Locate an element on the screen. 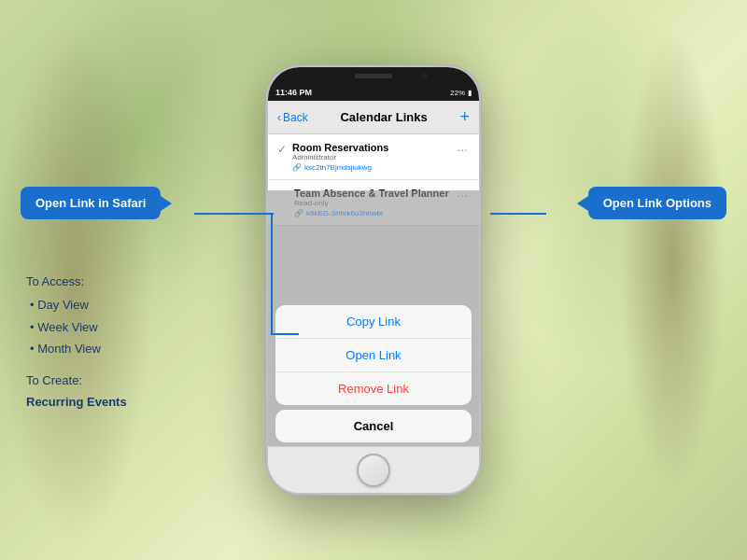 The height and width of the screenshot is (560, 747). create-item-recurring: Recurring Events is located at coordinates (77, 401).